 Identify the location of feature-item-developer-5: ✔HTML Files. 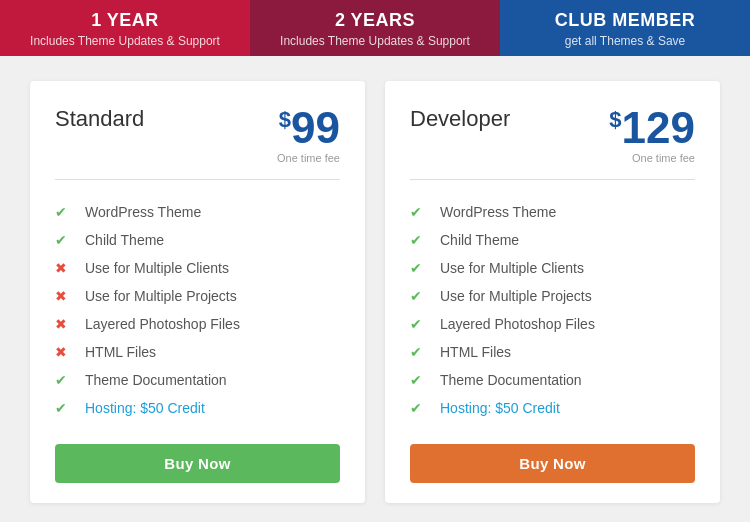
(552, 352).